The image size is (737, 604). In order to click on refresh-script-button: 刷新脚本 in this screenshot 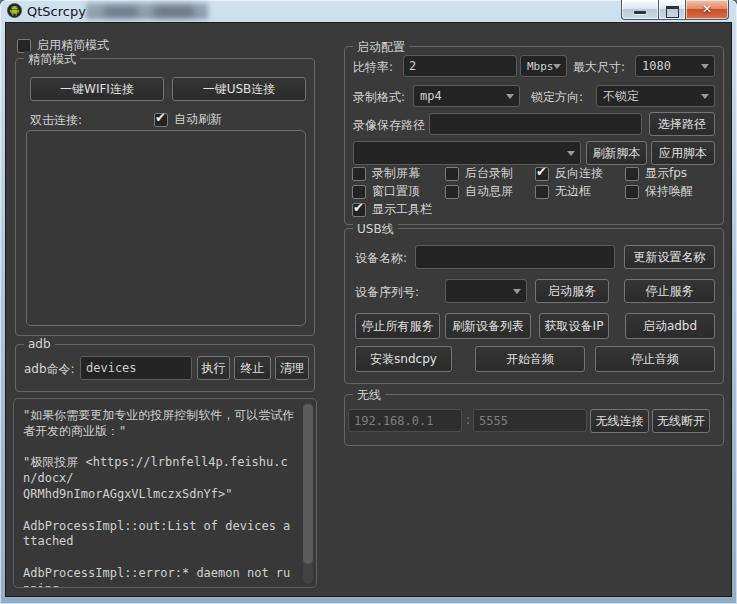, I will do `click(616, 153)`.